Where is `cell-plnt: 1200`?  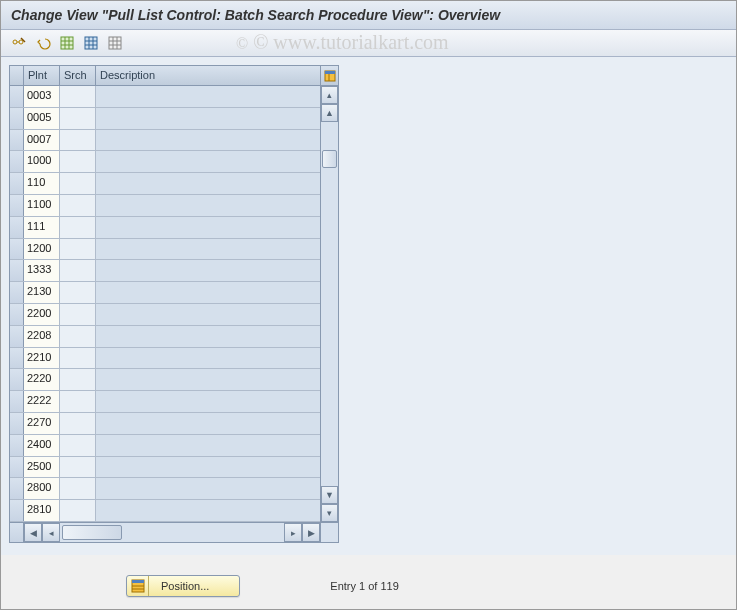 cell-plnt: 1200 is located at coordinates (42, 250).